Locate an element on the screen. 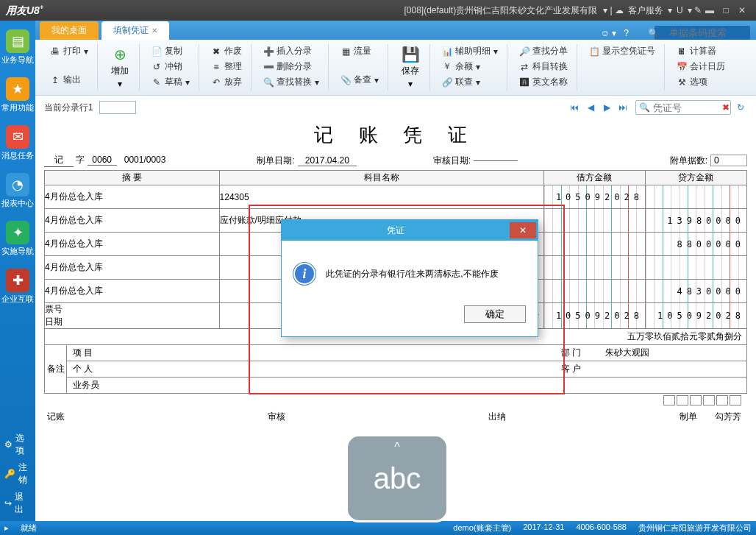 The height and width of the screenshot is (535, 756). balance-icon: ￥ is located at coordinates (447, 67).